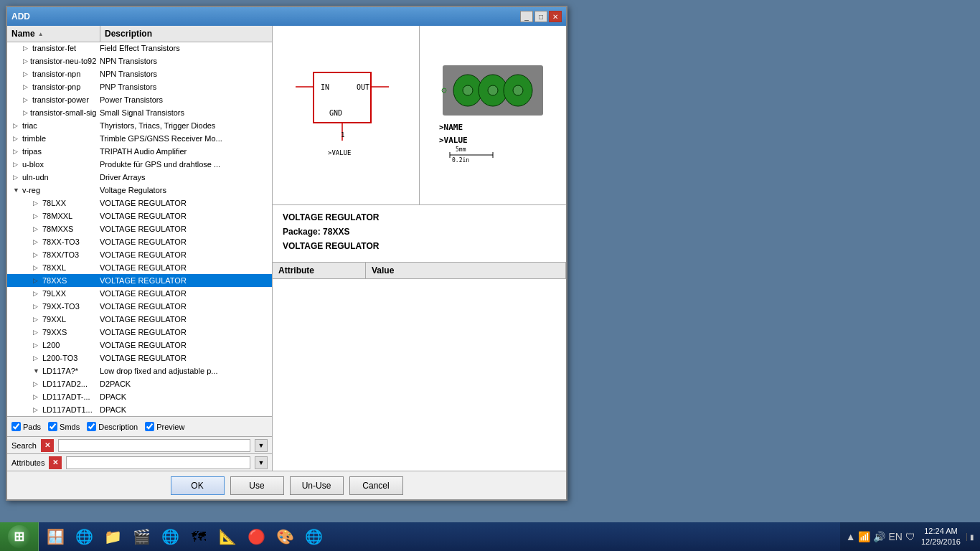 The width and height of the screenshot is (980, 551). Describe the element at coordinates (419, 232) in the screenshot. I see `info-package: Package: 78XXS` at that location.